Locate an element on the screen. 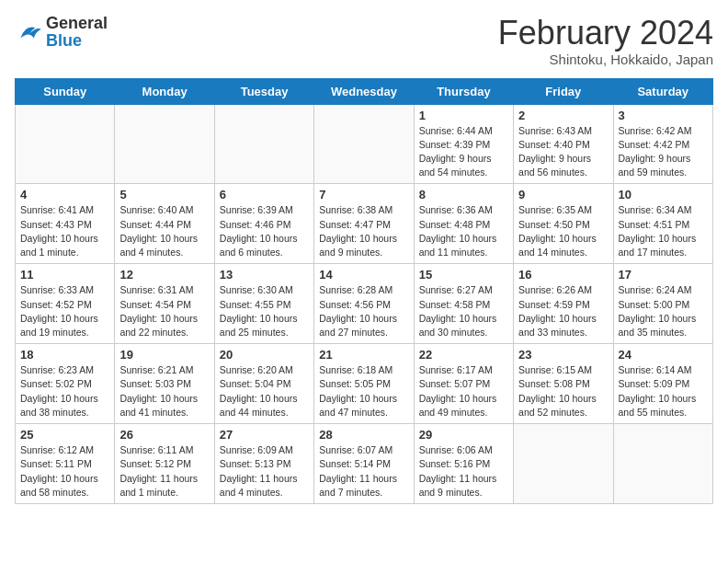 Image resolution: width=728 pixels, height=563 pixels. day-number: 29 is located at coordinates (463, 434).